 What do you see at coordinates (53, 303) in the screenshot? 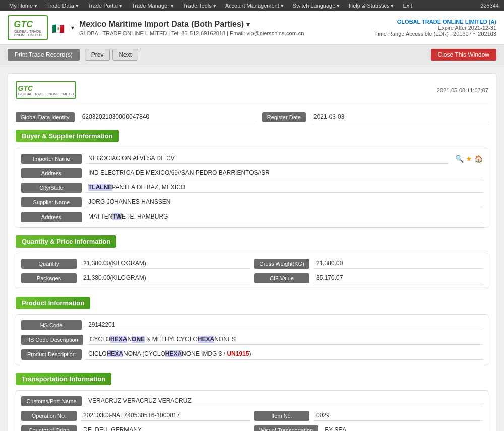
I see `product-header: Product Information` at bounding box center [53, 303].